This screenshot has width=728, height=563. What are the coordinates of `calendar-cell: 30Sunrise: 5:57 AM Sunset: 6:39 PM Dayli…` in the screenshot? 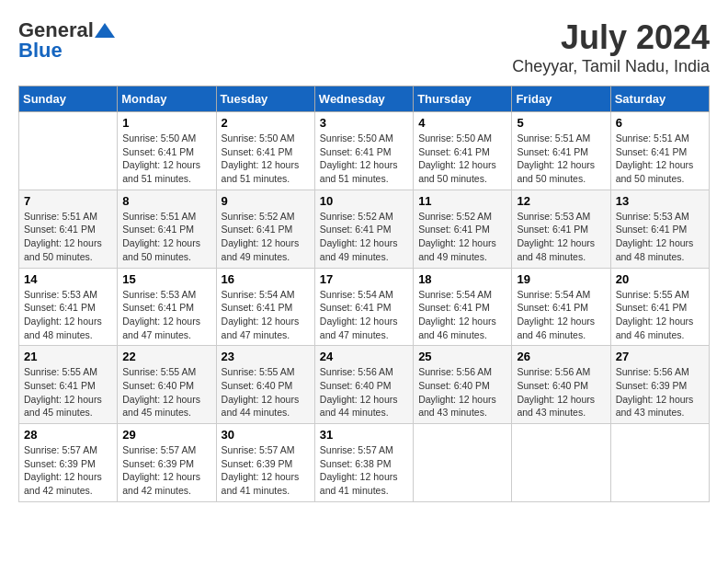 It's located at (265, 464).